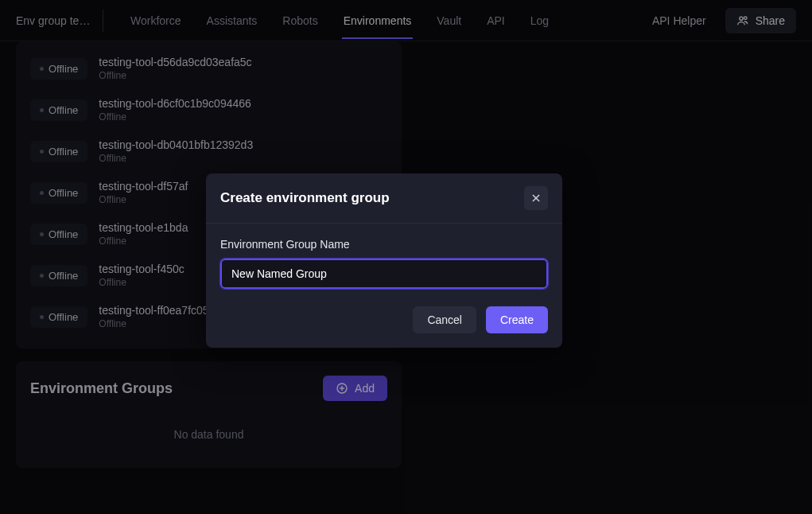 The width and height of the screenshot is (812, 514). What do you see at coordinates (536, 198) in the screenshot?
I see `close-icon` at bounding box center [536, 198].